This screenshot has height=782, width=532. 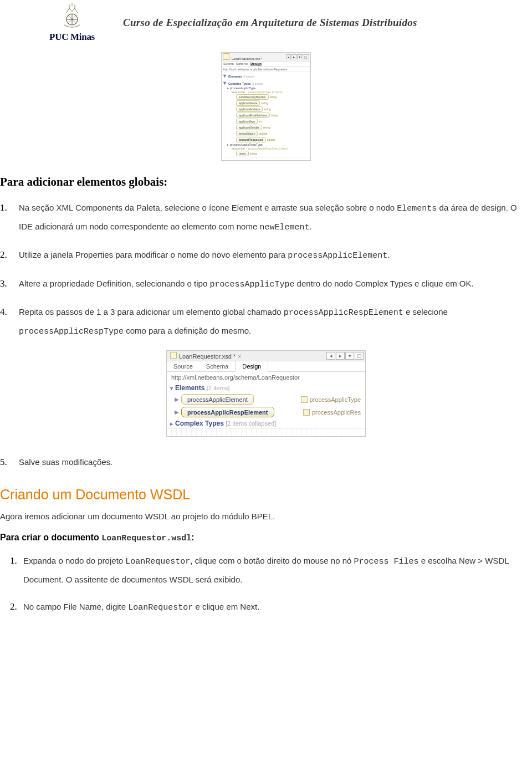 I want to click on ide-mini-window: LoanRequestor.xsc * ◂ ▸ ▾ ▢ Source Schem…, so click(x=266, y=106).